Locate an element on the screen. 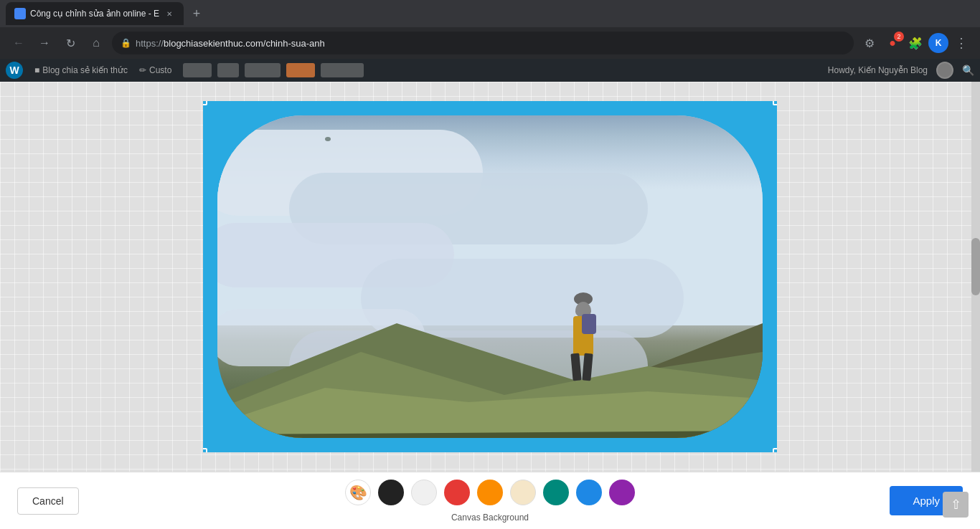  extensions-icon: ⚙ is located at coordinates (870, 43).